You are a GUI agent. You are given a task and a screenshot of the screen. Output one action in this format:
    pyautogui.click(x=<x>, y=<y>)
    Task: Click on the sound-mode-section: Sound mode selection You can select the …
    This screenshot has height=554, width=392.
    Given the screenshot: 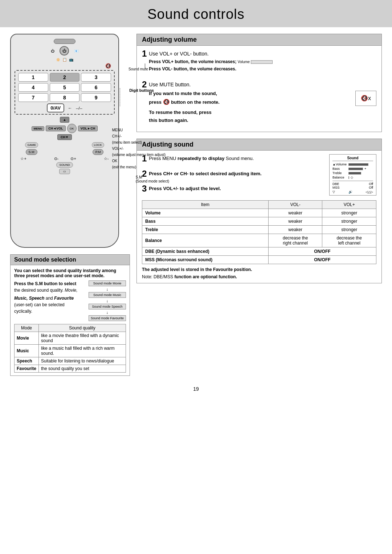 What is the action you would take?
    pyautogui.click(x=70, y=315)
    